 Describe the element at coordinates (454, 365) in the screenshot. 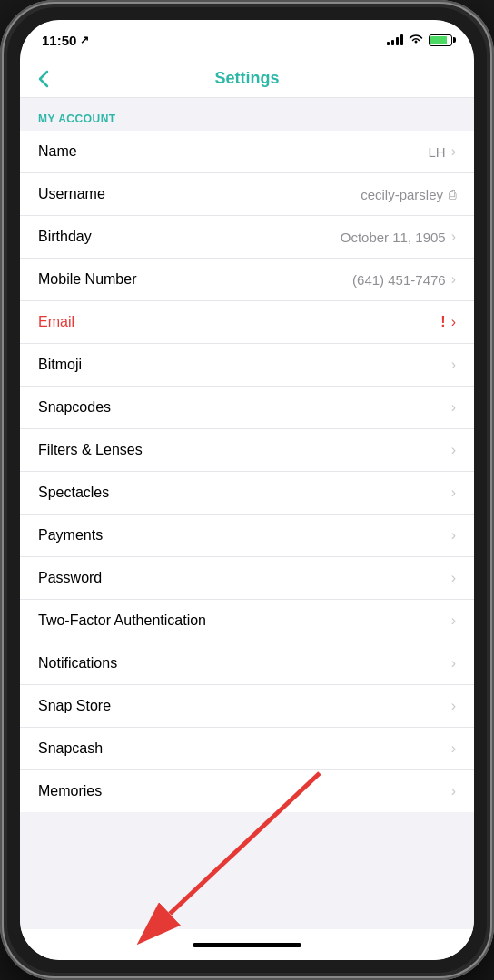

I see `row-right-bitmoji: ›` at that location.